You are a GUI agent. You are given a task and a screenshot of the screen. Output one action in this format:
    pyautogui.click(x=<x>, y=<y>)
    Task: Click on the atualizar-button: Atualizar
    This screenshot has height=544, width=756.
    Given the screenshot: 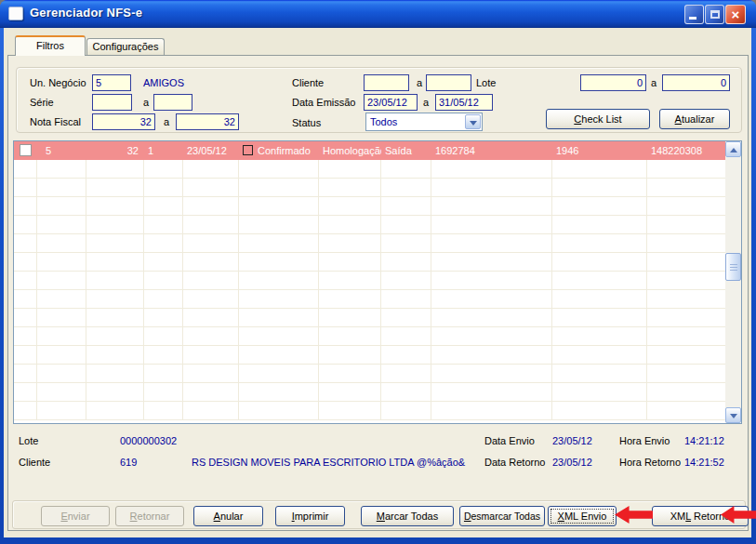 What is the action you would take?
    pyautogui.click(x=695, y=119)
    